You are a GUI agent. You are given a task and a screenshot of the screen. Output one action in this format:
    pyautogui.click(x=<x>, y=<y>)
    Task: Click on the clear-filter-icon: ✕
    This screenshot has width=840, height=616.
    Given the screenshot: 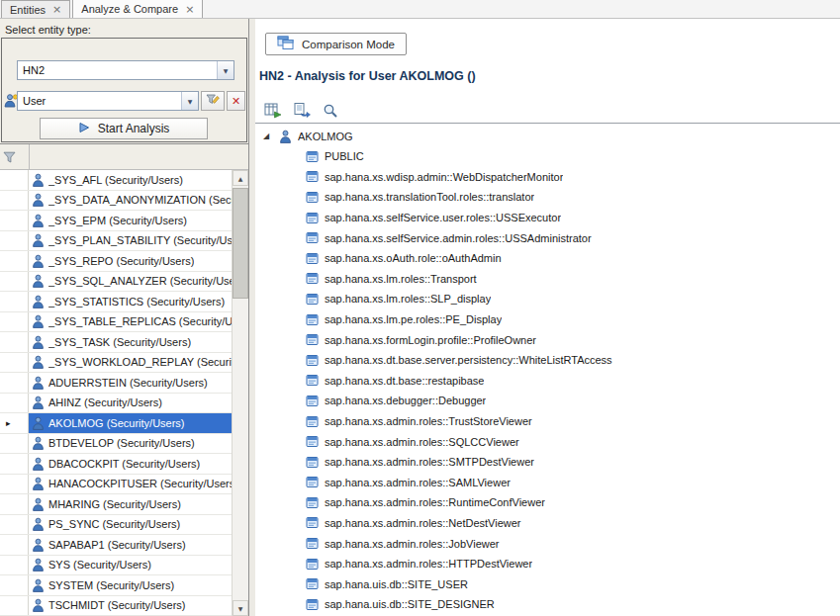 What is the action you would take?
    pyautogui.click(x=235, y=101)
    